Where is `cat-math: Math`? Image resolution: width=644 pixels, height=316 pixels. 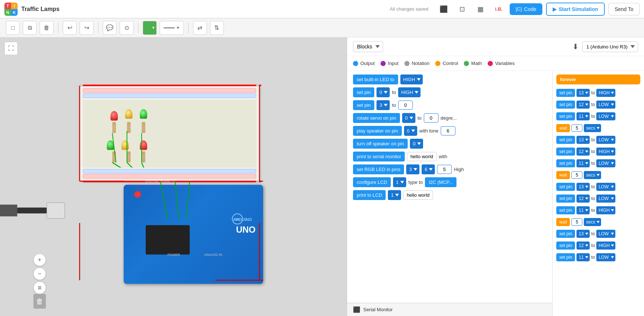
cat-math: Math is located at coordinates (473, 63).